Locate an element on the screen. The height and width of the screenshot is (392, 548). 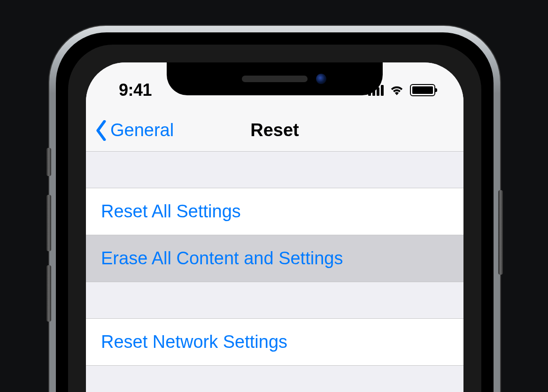
status-time: 9:41 is located at coordinates (135, 90).